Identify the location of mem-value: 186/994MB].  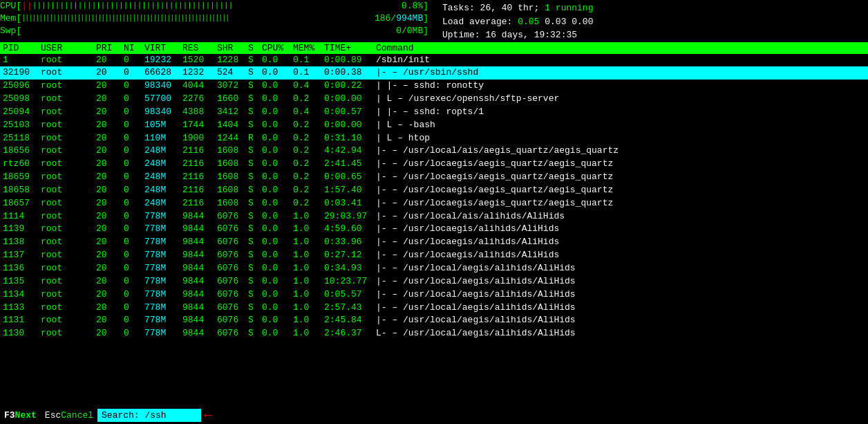
(402, 19).